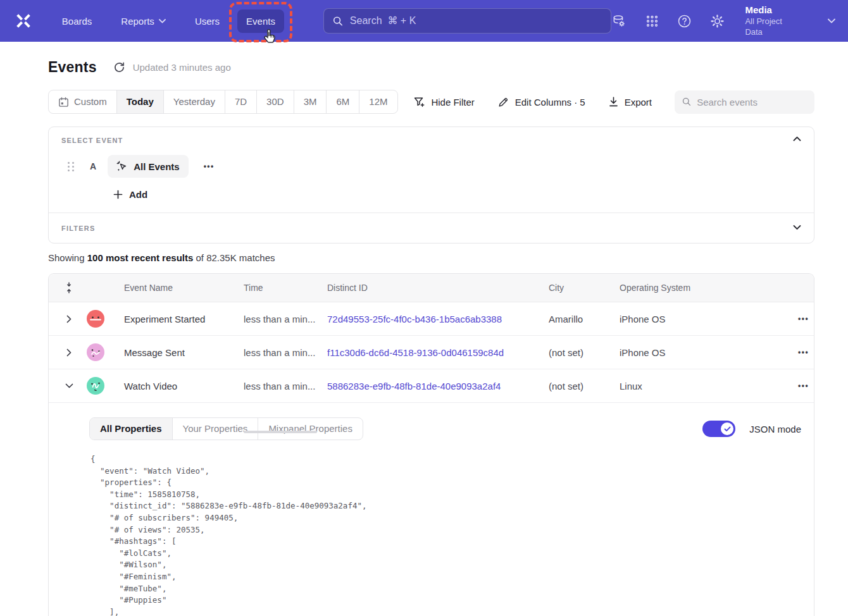 The image size is (848, 616). Describe the element at coordinates (194, 102) in the screenshot. I see `date-option-yesterday: Yesterday` at that location.